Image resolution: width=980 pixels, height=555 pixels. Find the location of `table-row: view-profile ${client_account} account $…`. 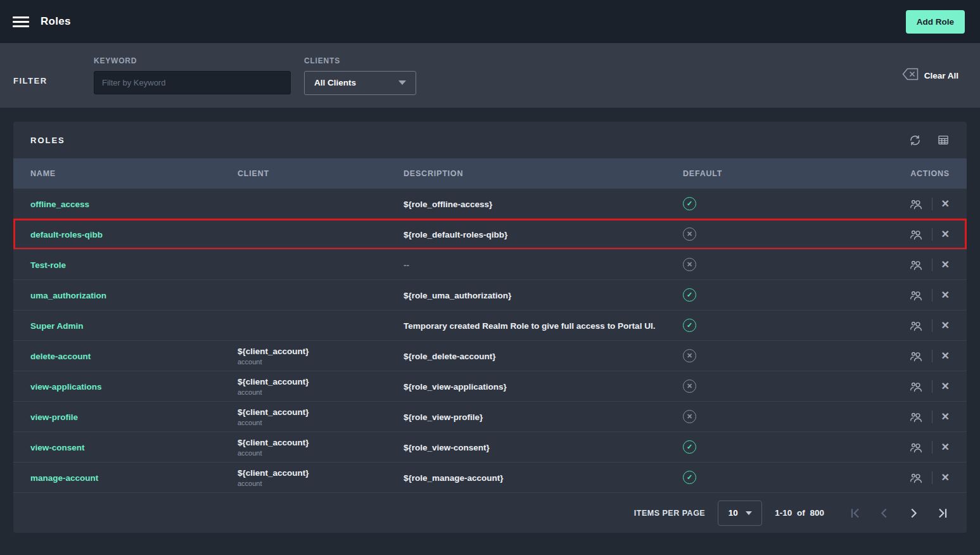

table-row: view-profile ${client_account} account $… is located at coordinates (490, 416).